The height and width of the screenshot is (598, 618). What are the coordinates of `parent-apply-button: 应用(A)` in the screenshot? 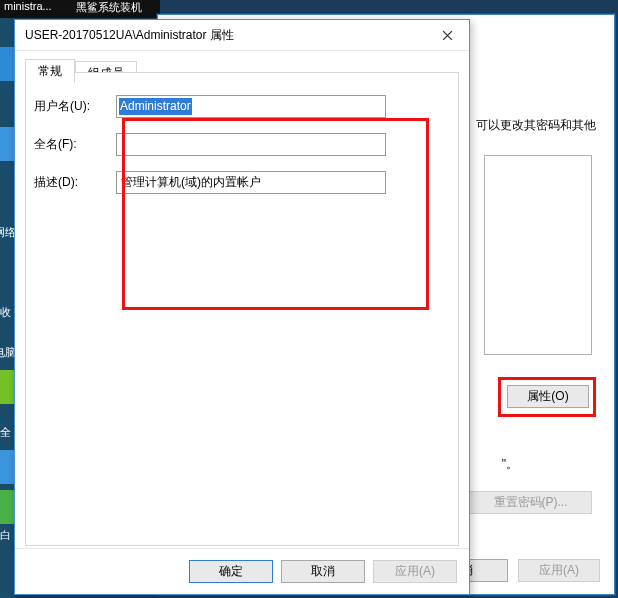 It's located at (559, 570).